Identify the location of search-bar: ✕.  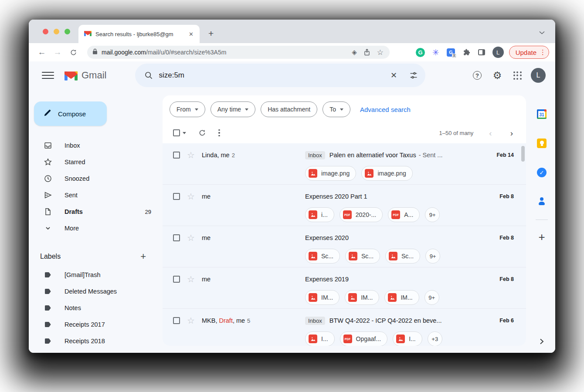
(280, 75).